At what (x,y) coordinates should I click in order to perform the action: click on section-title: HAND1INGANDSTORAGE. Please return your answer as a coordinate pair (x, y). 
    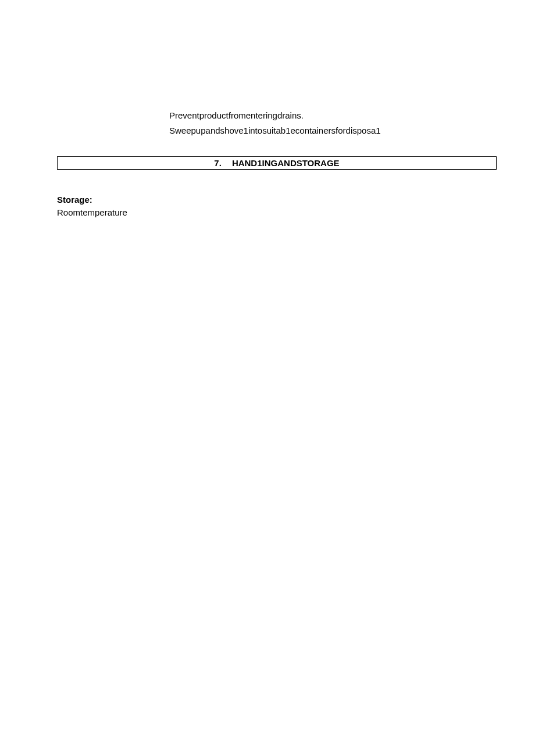
    Looking at the image, I should click on (286, 163).